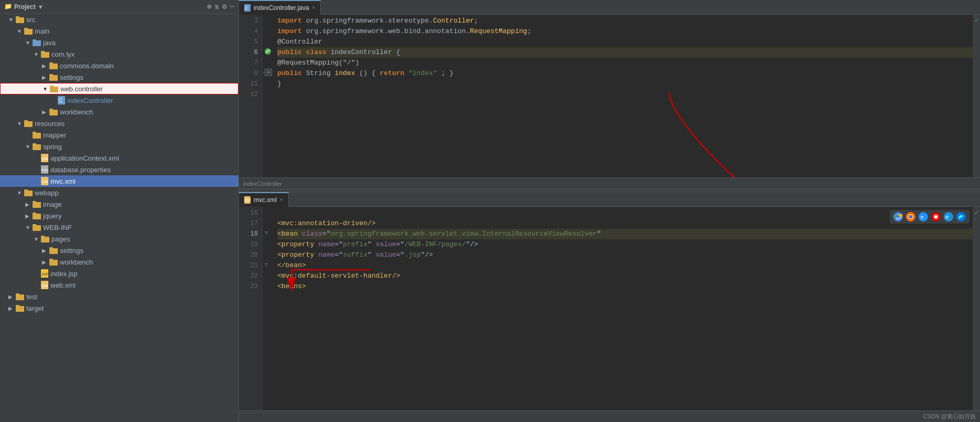 The height and width of the screenshot is (422, 980). What do you see at coordinates (609, 183) in the screenshot?
I see `upper-breadcrumb: indexController` at bounding box center [609, 183].